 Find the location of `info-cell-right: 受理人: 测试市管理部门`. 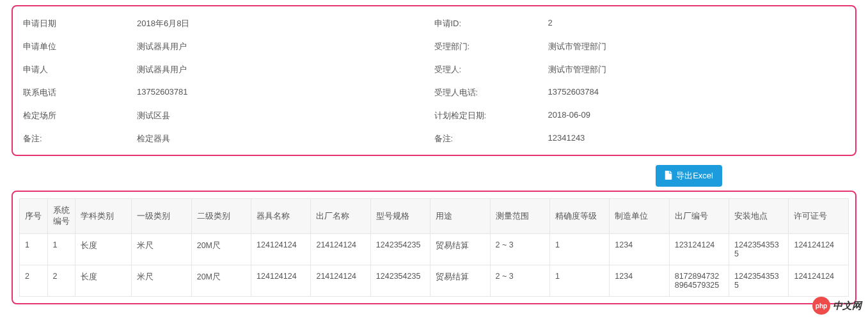

info-cell-right: 受理人: 测试市管理部门 is located at coordinates (640, 70).